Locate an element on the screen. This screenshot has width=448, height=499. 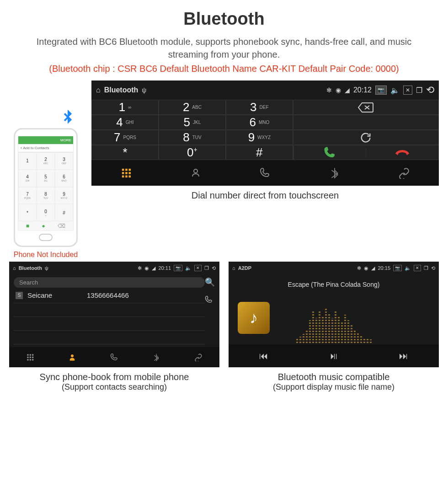
contact-number: 13566664466 is located at coordinates (108, 295).